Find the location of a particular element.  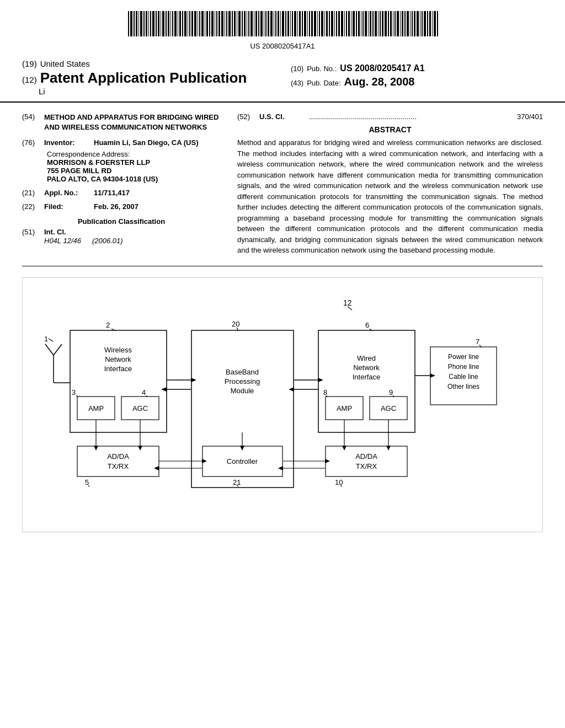

country-name: United States is located at coordinates (65, 64).